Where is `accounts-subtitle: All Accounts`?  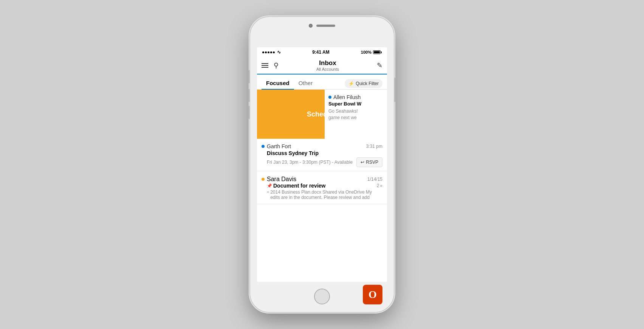
accounts-subtitle: All Accounts is located at coordinates (328, 69).